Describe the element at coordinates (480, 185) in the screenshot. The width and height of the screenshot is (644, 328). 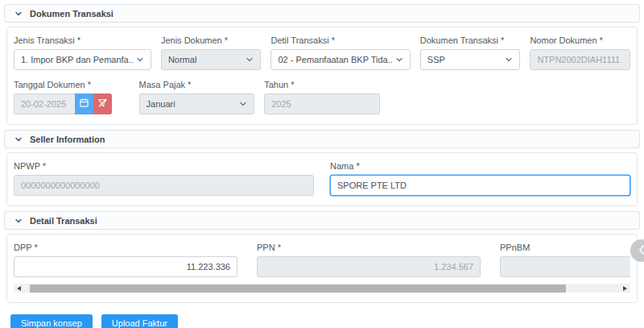
I see `nama-input` at that location.